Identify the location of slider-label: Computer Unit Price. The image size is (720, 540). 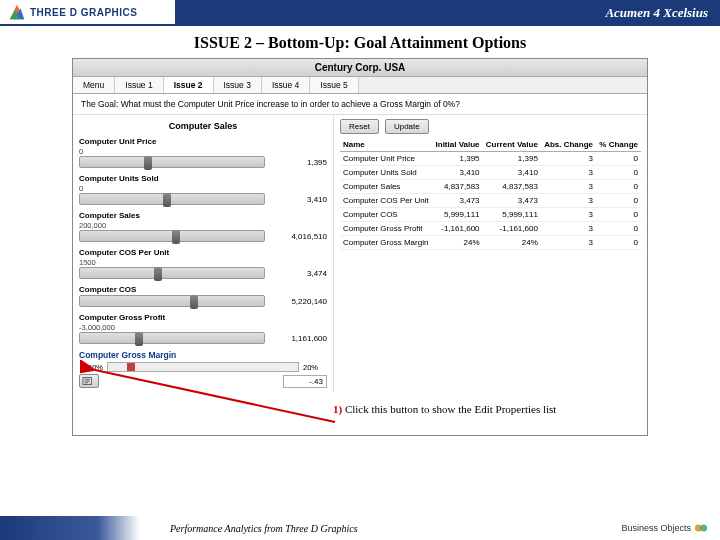
(203, 142).